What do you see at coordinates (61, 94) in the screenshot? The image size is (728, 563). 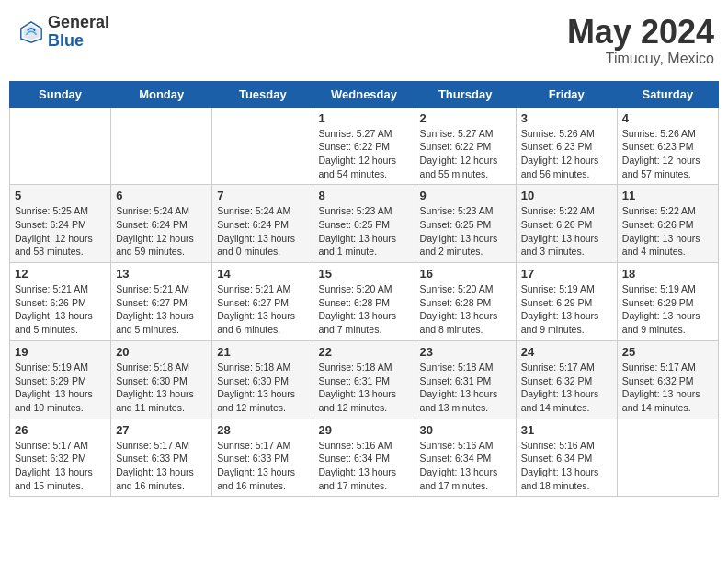 I see `weekday-header-sunday: Sunday` at bounding box center [61, 94].